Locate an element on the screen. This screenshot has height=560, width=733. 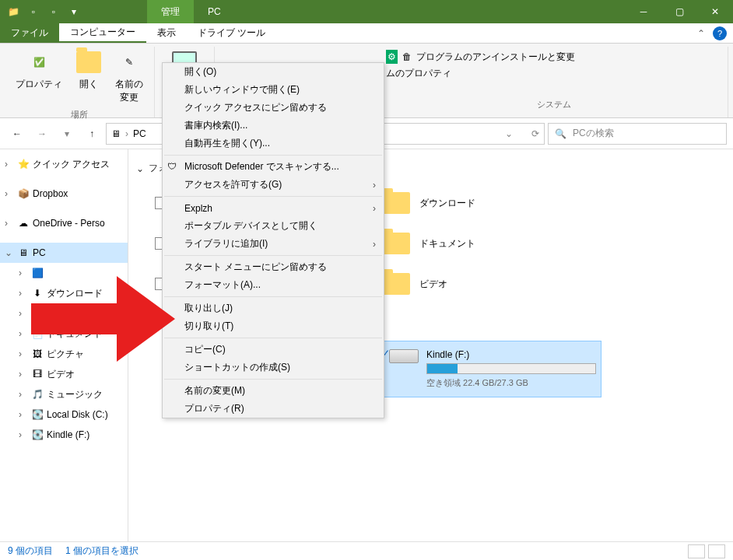
ctx-item-5: 🛡Microsoft Defender でスキャンする... is located at coordinates (273, 166).